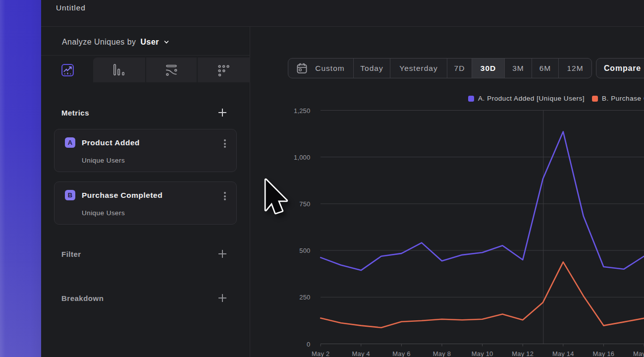 The image size is (644, 357). Describe the element at coordinates (308, 344) in the screenshot. I see `svg-text: 0` at that location.